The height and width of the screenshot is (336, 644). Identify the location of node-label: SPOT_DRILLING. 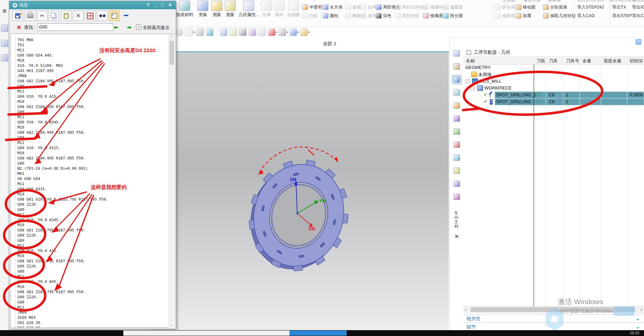
(514, 101).